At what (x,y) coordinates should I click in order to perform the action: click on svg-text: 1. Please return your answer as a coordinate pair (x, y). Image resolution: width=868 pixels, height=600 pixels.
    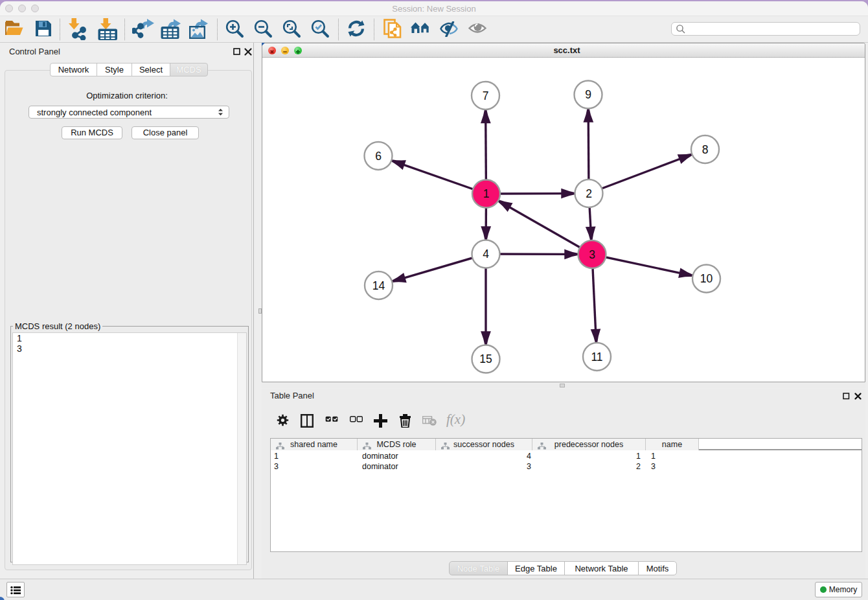
    Looking at the image, I should click on (486, 194).